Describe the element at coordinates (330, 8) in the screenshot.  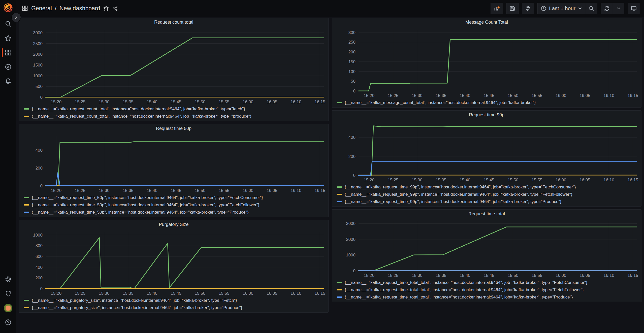
I see `top-navbar: General / New dashboard` at that location.